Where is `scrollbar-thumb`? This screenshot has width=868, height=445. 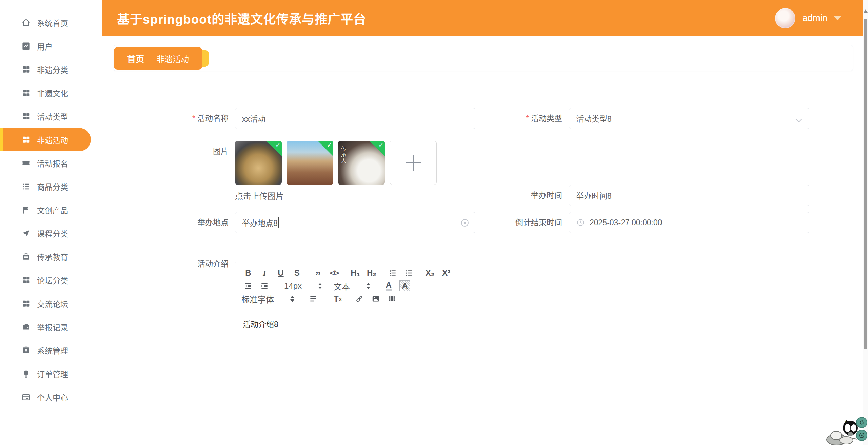
scrollbar-thumb is located at coordinates (866, 184).